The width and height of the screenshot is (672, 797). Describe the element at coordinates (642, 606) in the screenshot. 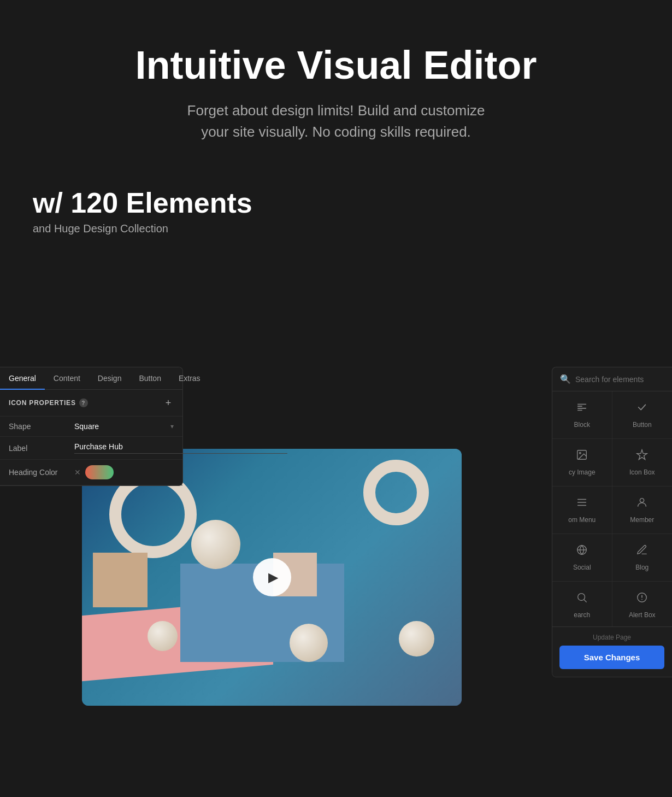

I see `element-item-alertbox: Alert Box` at that location.